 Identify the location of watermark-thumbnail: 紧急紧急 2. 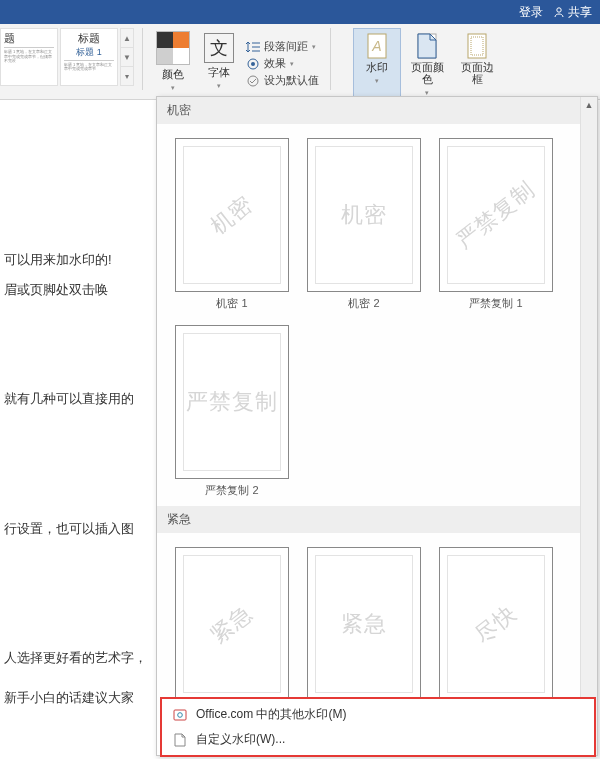
(364, 634).